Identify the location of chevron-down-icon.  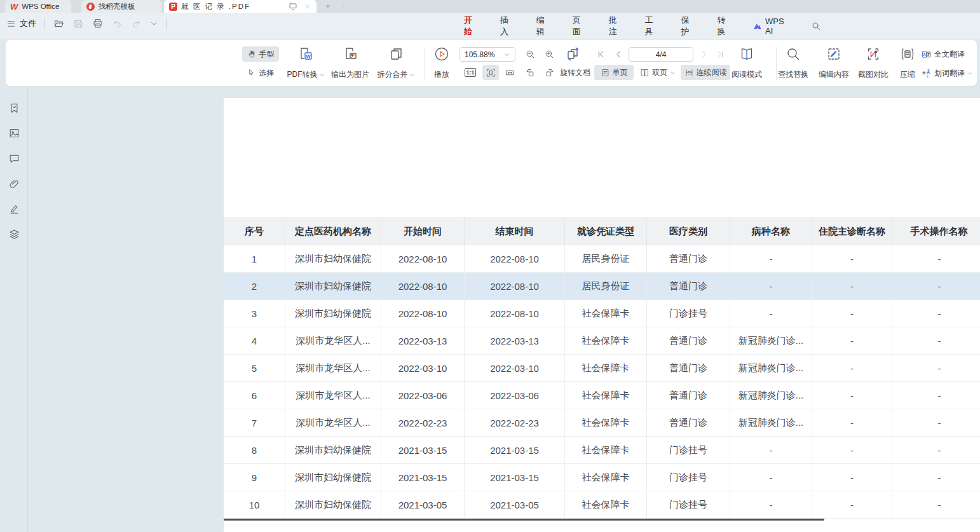
(412, 75).